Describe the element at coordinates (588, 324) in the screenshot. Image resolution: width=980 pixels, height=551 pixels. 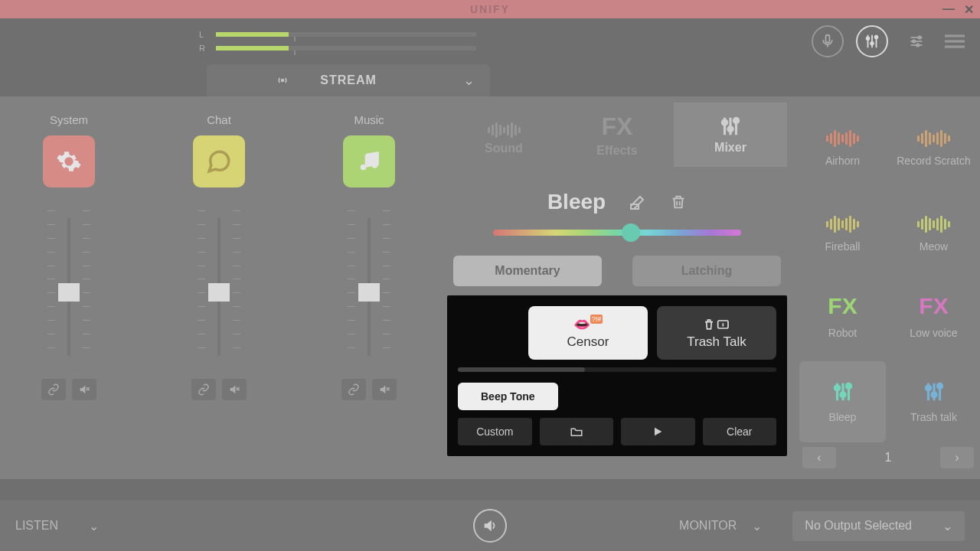
I see `censor-icon: 👄?!#` at that location.